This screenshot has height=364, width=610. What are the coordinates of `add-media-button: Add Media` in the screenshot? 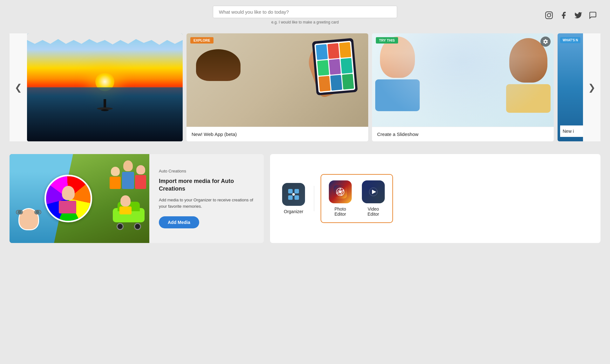 It's located at (179, 222).